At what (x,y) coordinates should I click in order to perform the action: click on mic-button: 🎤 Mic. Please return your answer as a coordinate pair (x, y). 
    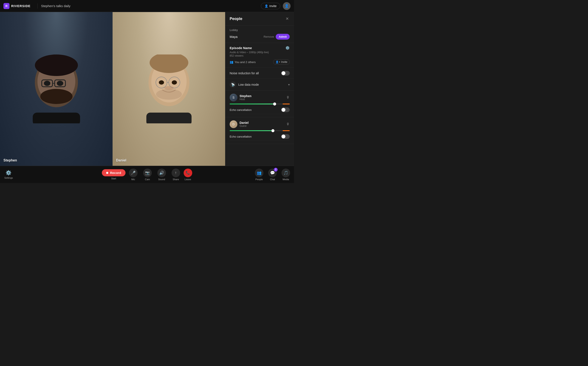
    Looking at the image, I should click on (133, 175).